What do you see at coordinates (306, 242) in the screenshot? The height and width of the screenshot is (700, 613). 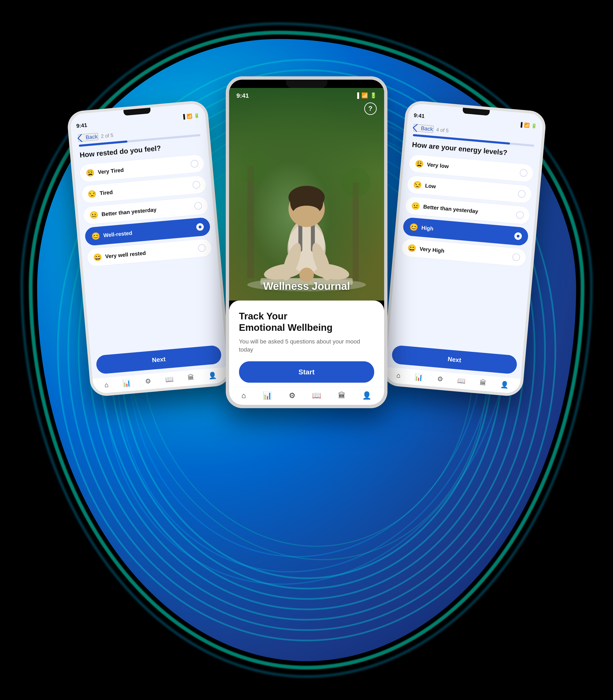 I see `center-phone-screen: 9:41 ▐ 📶 🔋 ? Wellness Journal` at bounding box center [306, 242].